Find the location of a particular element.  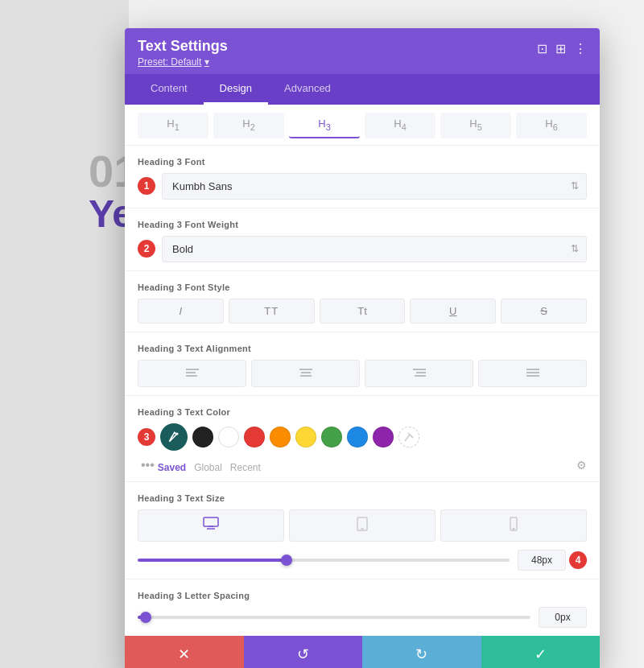

h-tab-3: H3 is located at coordinates (324, 126).